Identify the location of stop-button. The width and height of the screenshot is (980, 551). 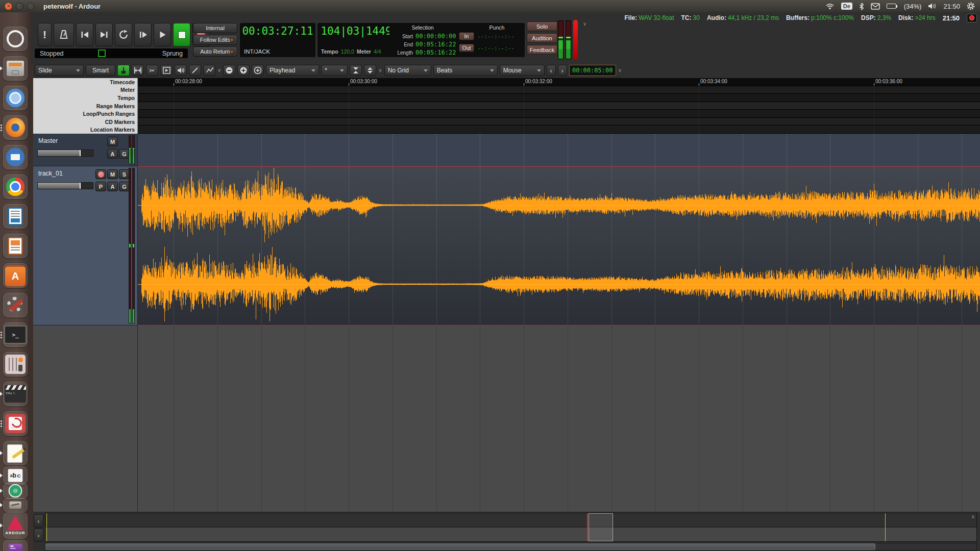
(182, 35).